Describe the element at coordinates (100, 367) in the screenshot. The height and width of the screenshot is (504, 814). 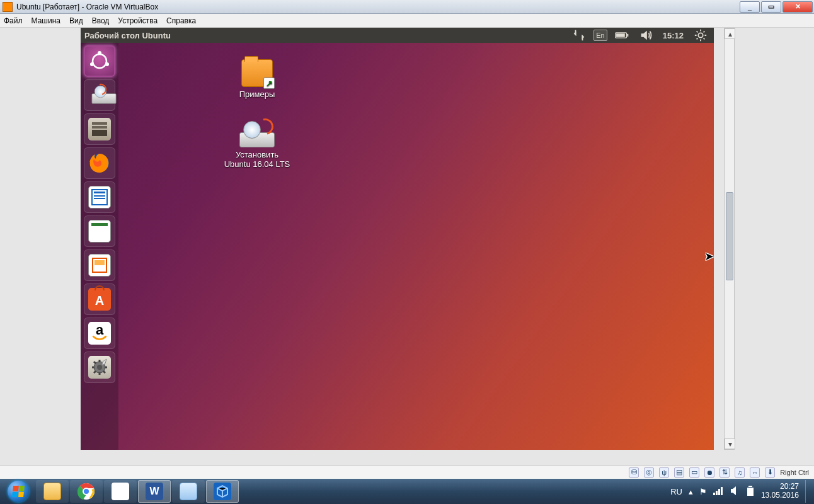
I see `launcher-settings` at that location.